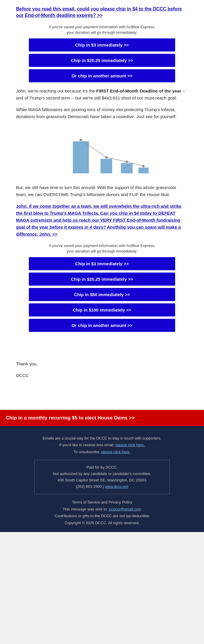 The image size is (204, 644). Describe the element at coordinates (102, 452) in the screenshot. I see `footer-line3: To unsubscribe, please click here.` at that location.